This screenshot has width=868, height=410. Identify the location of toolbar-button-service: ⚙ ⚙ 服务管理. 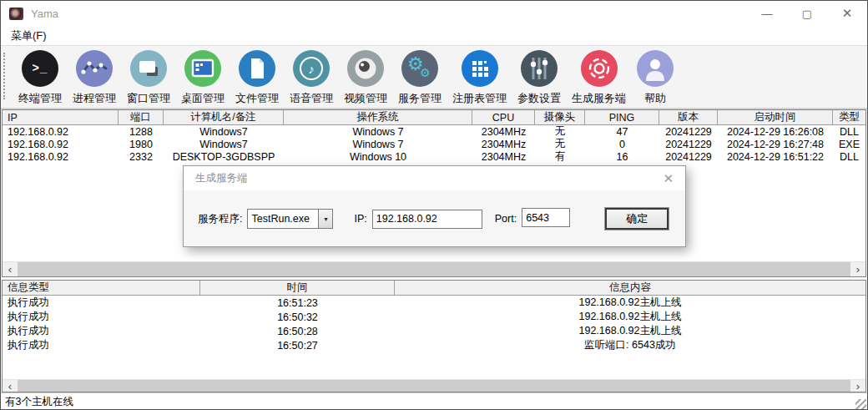
(420, 78).